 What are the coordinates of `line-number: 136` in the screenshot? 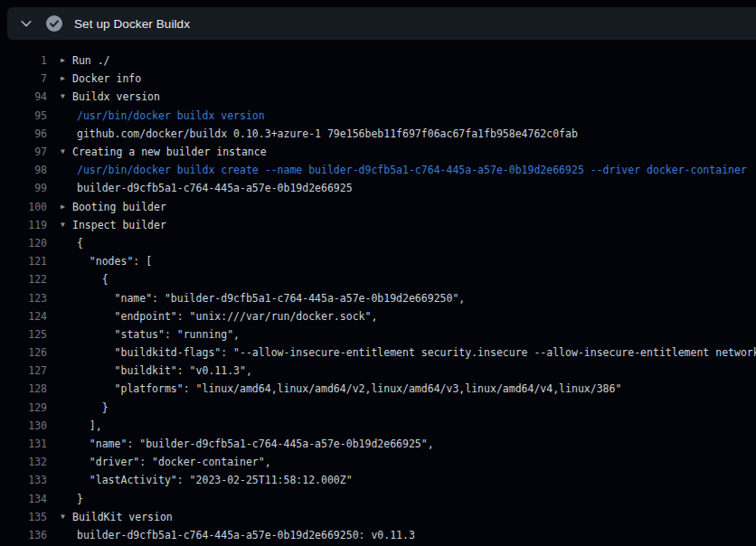 It's located at (24, 535).